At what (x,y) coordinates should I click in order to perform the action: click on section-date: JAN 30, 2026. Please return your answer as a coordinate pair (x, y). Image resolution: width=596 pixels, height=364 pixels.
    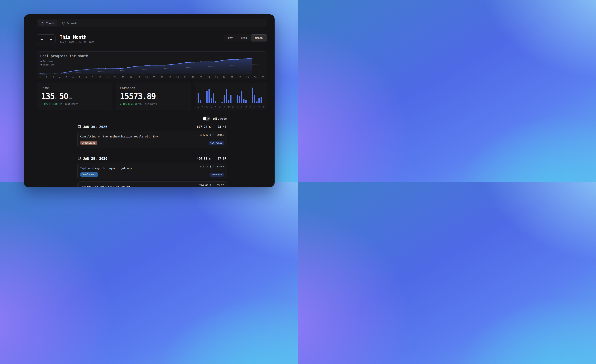
    Looking at the image, I should click on (95, 127).